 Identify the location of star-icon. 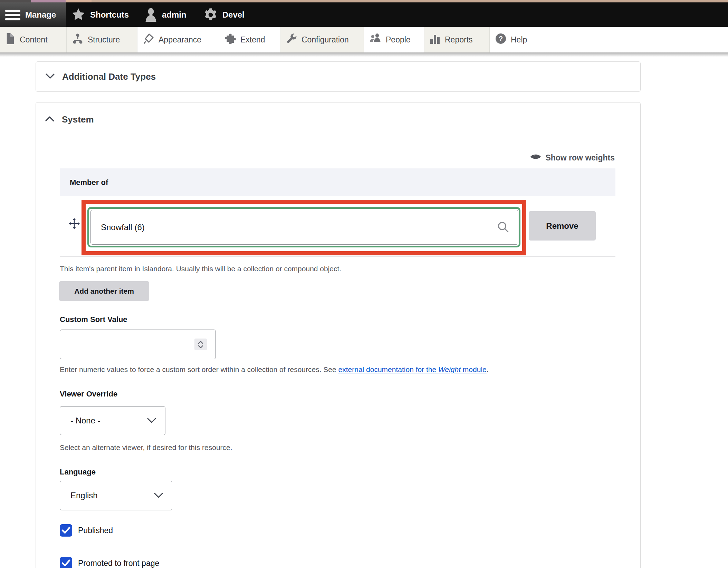
(78, 15).